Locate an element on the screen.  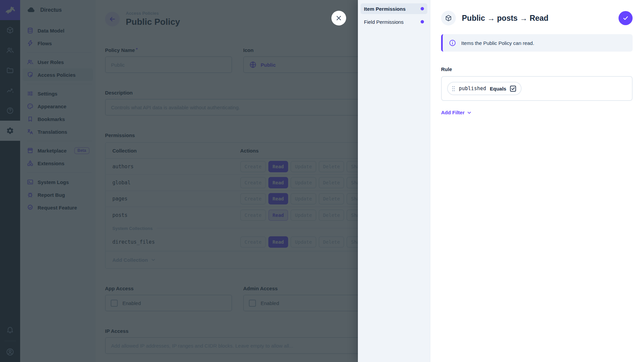
close-icon is located at coordinates (339, 18).